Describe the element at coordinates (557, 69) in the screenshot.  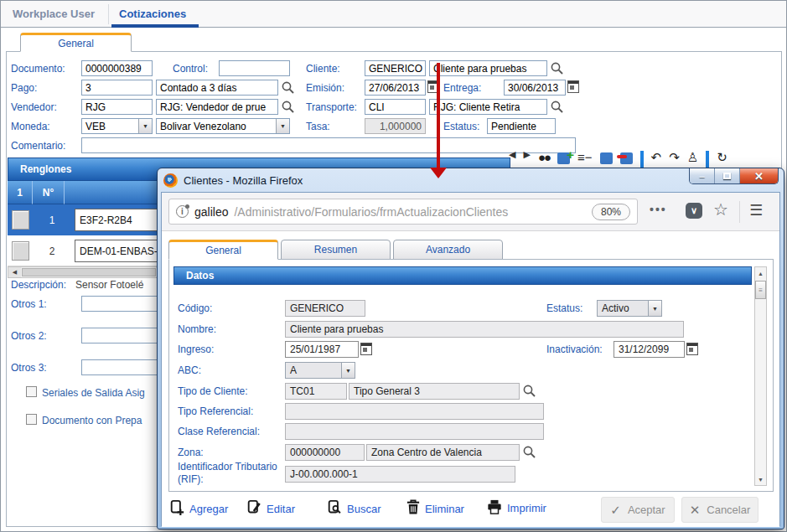
I see `cliente-search-icon` at that location.